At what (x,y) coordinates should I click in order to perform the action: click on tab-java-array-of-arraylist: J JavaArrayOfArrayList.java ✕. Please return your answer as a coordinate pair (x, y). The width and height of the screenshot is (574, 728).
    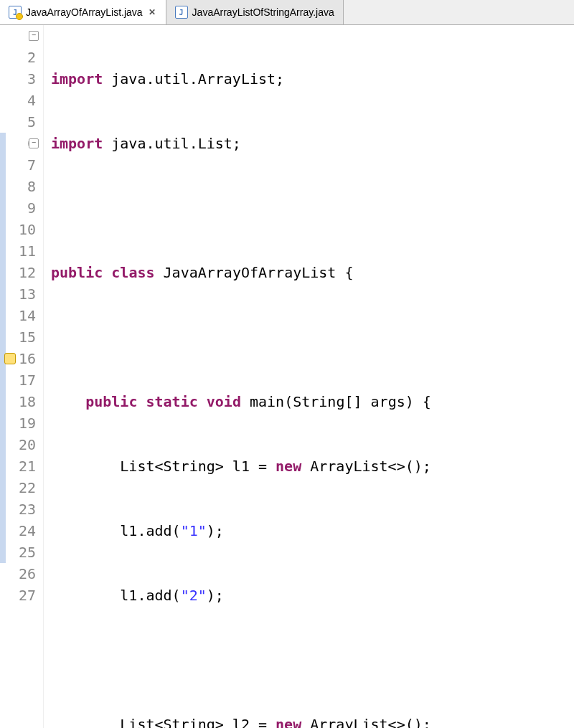
    Looking at the image, I should click on (83, 12).